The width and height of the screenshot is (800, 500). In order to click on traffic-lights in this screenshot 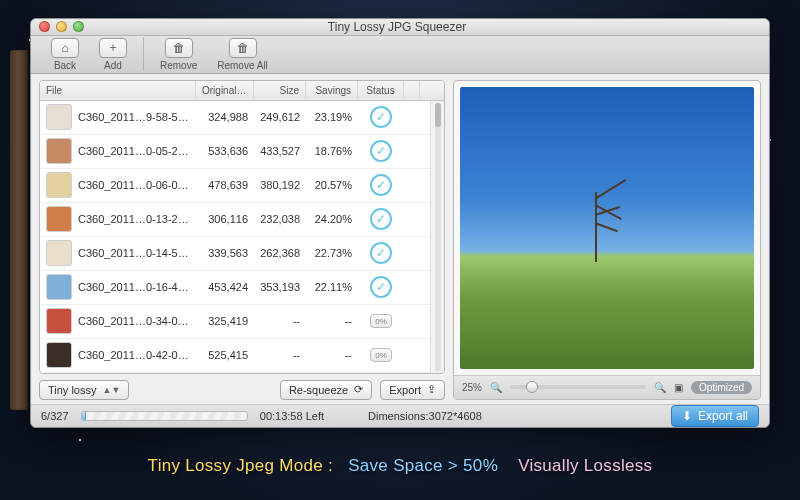, I will do `click(62, 26)`.